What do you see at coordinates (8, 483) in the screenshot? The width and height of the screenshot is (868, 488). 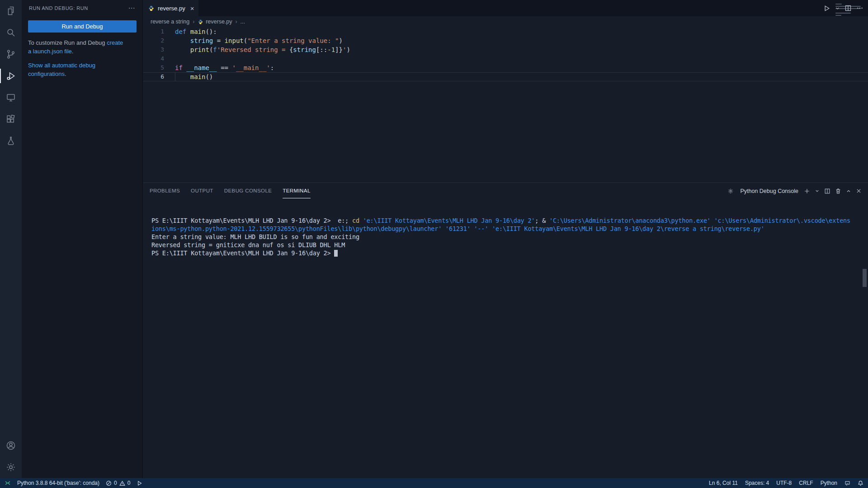 I see `remote-indicator-icon` at bounding box center [8, 483].